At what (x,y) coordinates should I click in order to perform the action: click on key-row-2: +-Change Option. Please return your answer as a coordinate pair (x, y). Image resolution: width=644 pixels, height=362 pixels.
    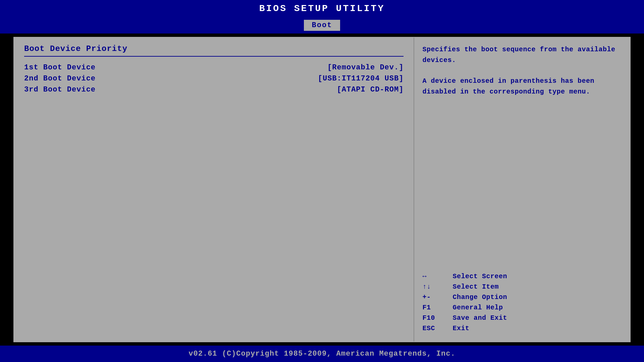
    Looking at the image, I should click on (522, 297).